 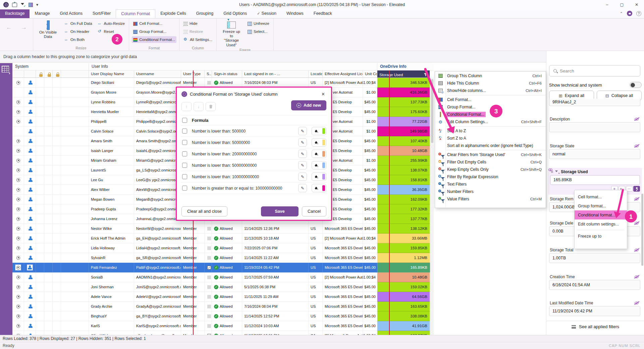 What do you see at coordinates (111, 238) in the screenshot?
I see `cell-display-name: Erick Hoff The Admin` at bounding box center [111, 238].